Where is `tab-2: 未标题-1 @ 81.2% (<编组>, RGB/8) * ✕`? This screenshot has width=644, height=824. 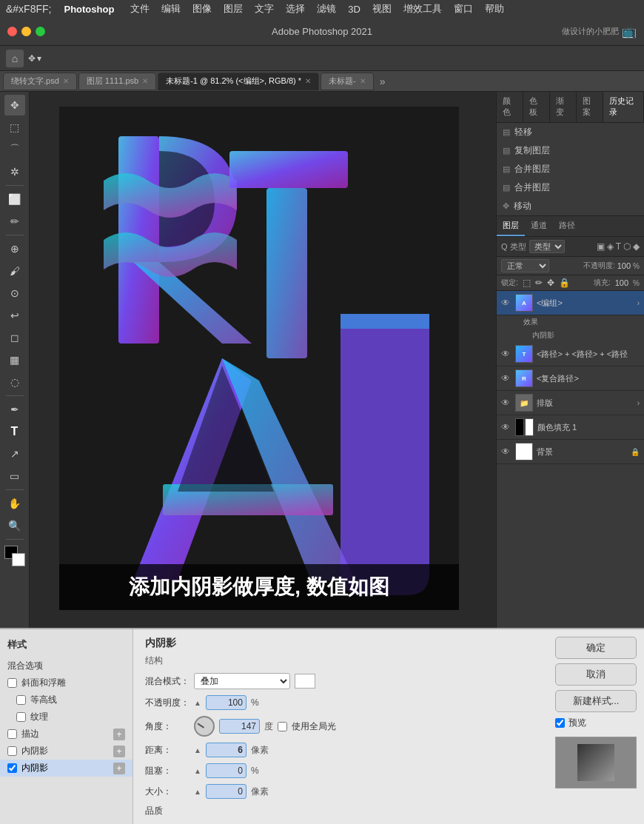
tab-2: 未标题-1 @ 81.2% (<编组>, RGB/8) * ✕ is located at coordinates (238, 81).